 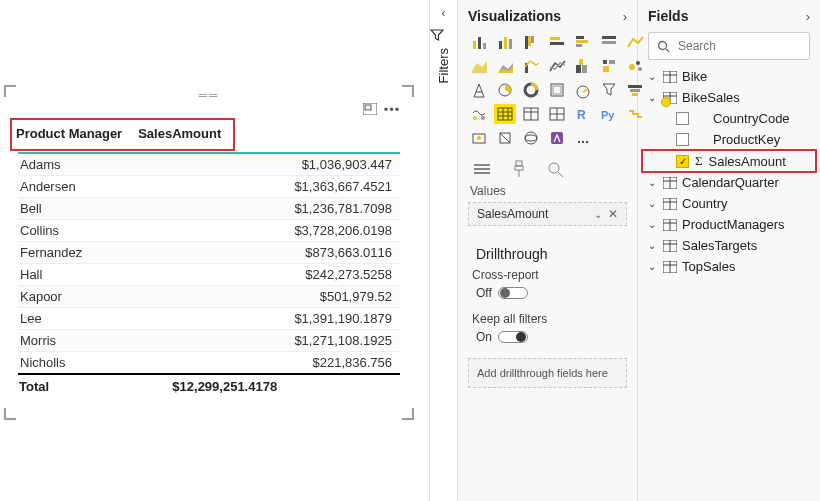 I want to click on viz-type-26: Py, so click(x=609, y=114).